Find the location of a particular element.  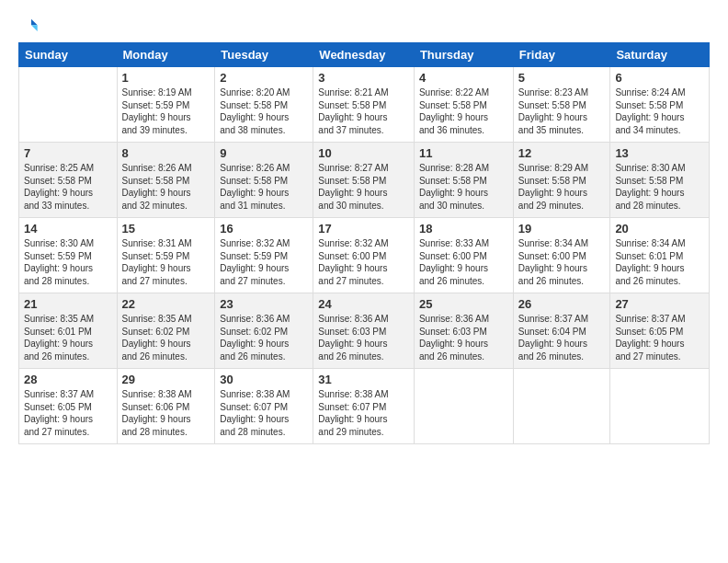

day-info: Sunrise: 8:34 AM Sunset: 6:01 PM Dayligh… is located at coordinates (660, 262).